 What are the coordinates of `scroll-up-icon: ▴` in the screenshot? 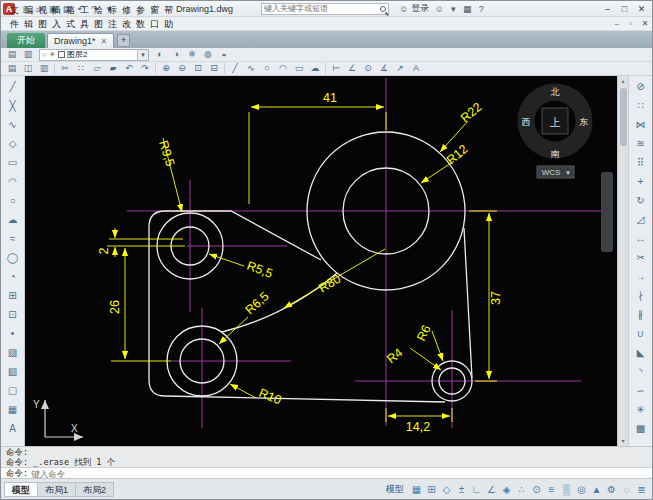 It's located at (624, 81).